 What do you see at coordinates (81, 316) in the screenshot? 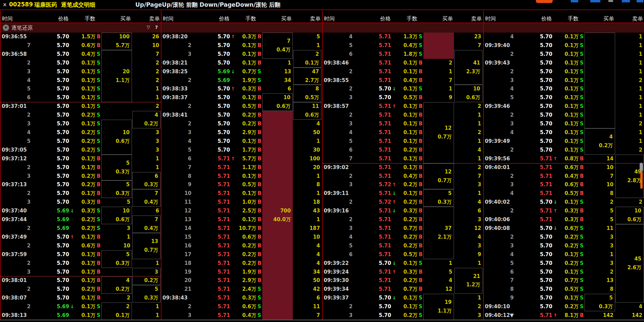
I see `trade-row: 09:38:135.690.1万S1` at bounding box center [81, 316].